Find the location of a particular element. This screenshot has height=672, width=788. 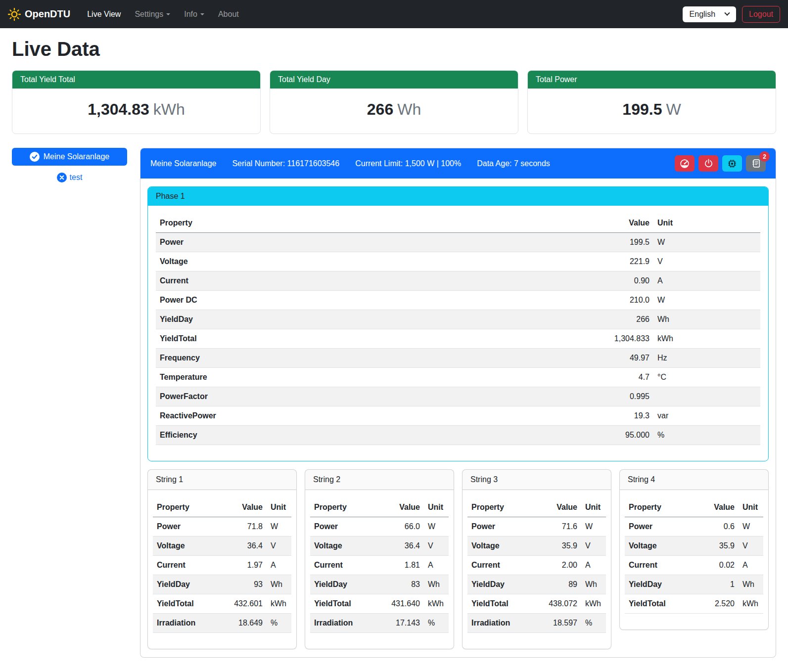

language-value: English is located at coordinates (702, 14).